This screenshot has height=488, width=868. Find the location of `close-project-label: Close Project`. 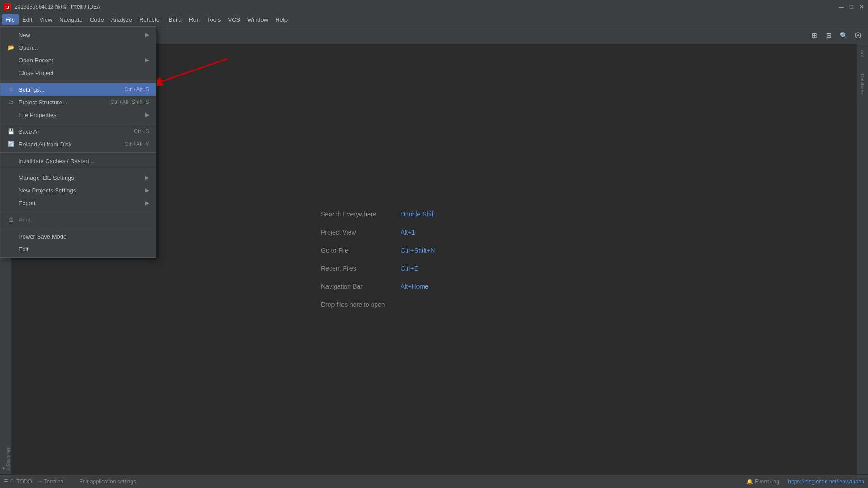

close-project-label: Close Project is located at coordinates (84, 73).